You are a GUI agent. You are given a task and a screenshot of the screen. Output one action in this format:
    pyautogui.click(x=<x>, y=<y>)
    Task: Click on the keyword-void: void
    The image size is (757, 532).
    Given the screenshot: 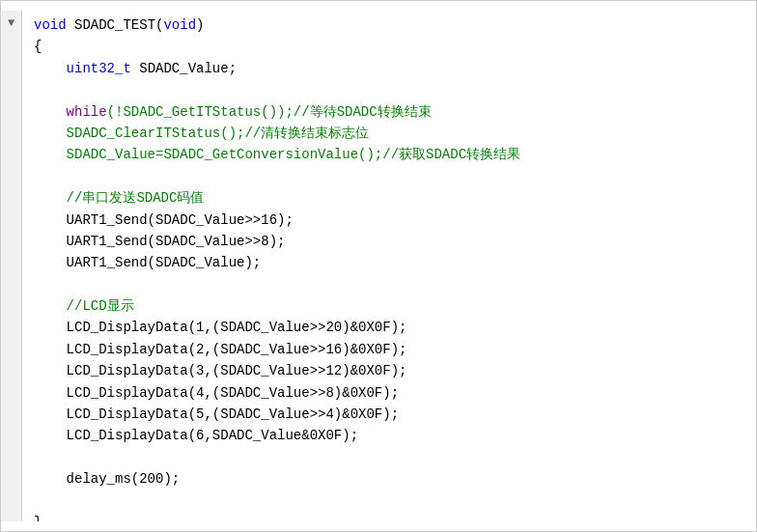 What is the action you would take?
    pyautogui.click(x=50, y=25)
    